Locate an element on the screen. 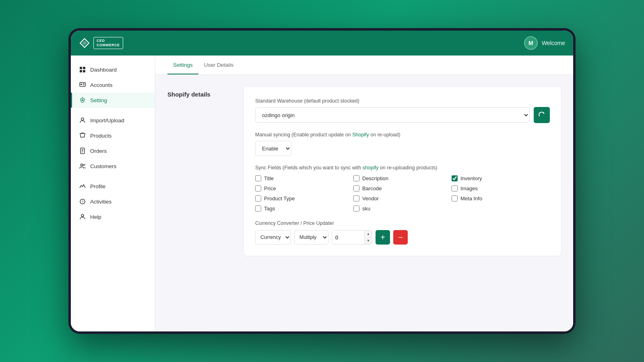 The image size is (644, 362). setting-icon is located at coordinates (83, 100).